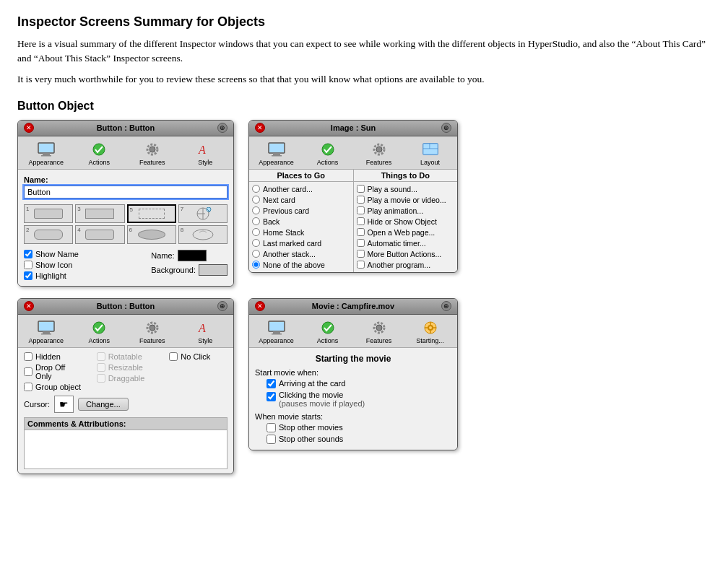 This screenshot has height=571, width=728. What do you see at coordinates (29, 128) in the screenshot?
I see `close-btn-1: ✕` at bounding box center [29, 128].